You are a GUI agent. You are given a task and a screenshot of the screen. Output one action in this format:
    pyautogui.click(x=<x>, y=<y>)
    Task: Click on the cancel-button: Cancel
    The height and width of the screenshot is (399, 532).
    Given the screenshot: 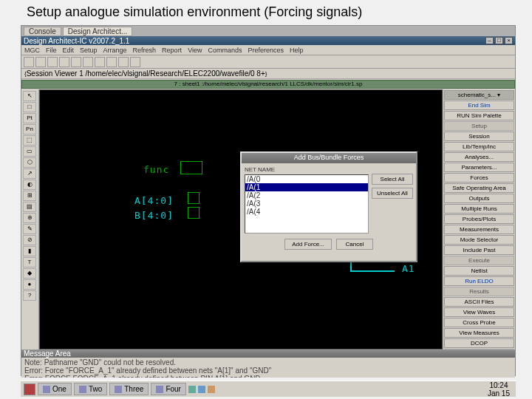 What is the action you would take?
    pyautogui.click(x=355, y=244)
    